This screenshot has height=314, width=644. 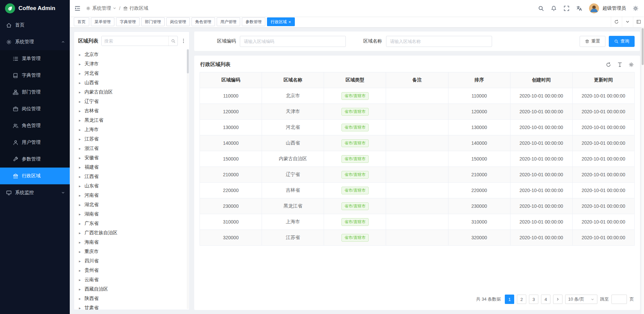 I want to click on tree-item: ▸山西省, so click(x=131, y=83).